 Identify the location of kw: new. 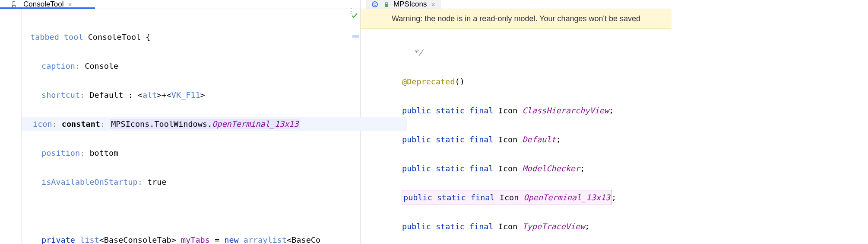
(231, 240).